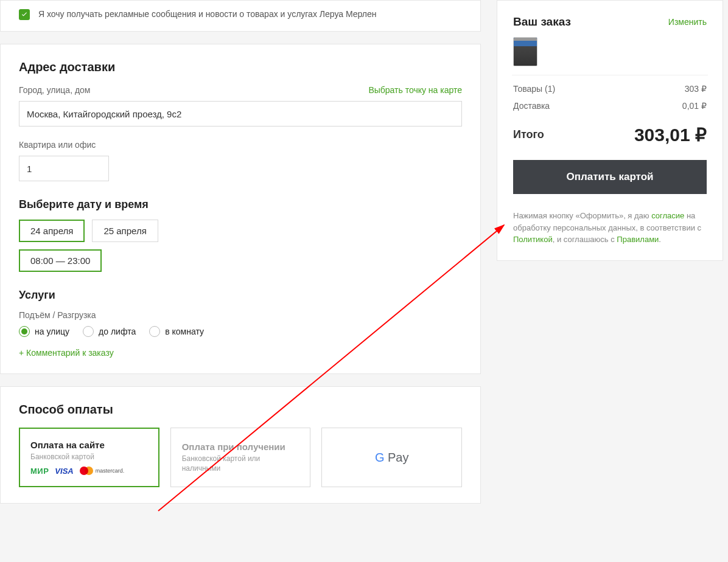  I want to click on items-price: 303 ₽, so click(696, 89).